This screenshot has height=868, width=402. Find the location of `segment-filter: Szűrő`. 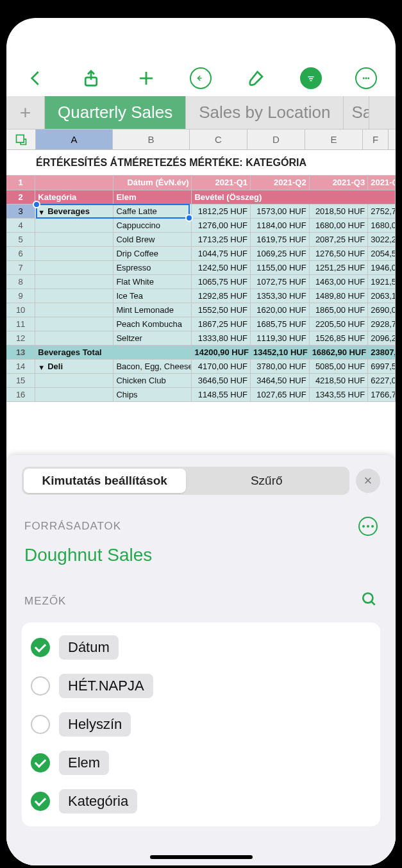

segment-filter: Szűrő is located at coordinates (267, 481).